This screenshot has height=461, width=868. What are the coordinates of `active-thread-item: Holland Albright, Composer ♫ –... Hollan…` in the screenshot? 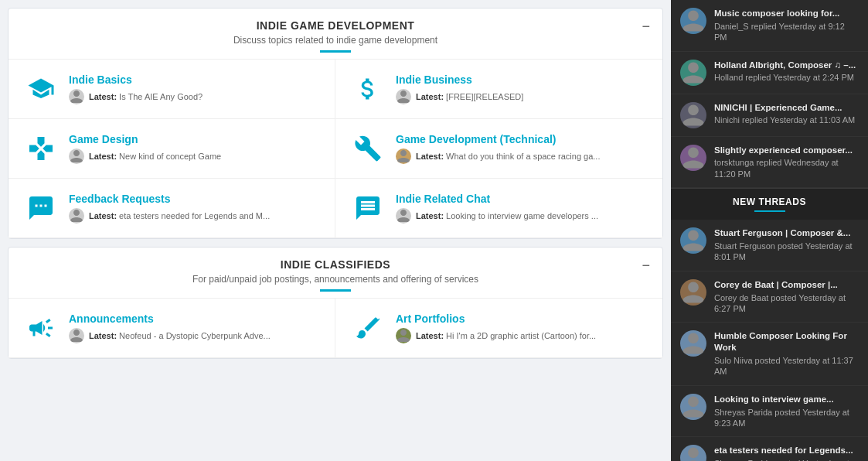 It's located at (770, 73).